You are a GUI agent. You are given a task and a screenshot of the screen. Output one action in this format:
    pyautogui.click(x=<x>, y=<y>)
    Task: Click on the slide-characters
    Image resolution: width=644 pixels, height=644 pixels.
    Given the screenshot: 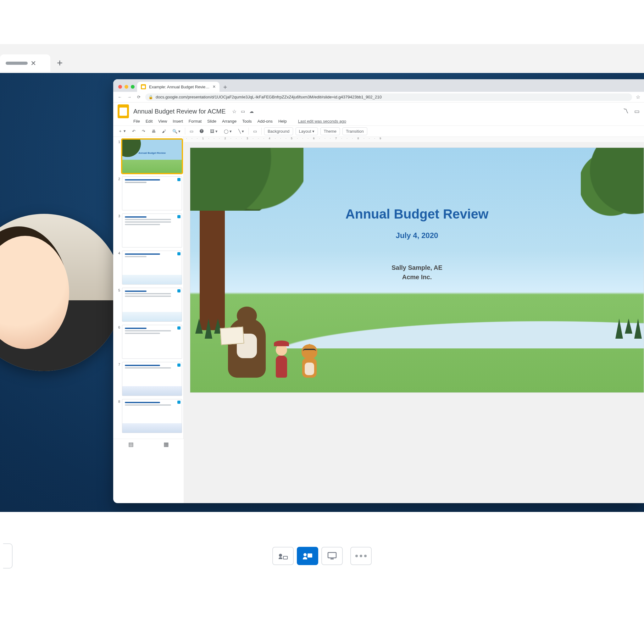 What is the action you would take?
    pyautogui.click(x=275, y=348)
    